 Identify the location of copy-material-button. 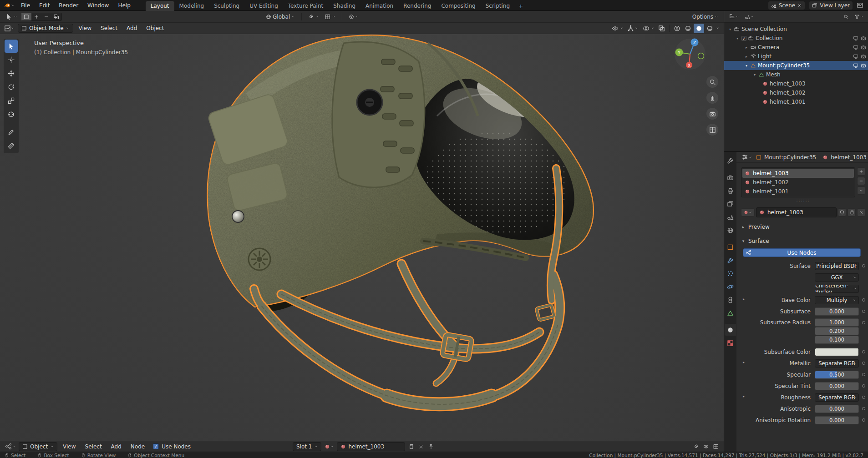
(411, 447).